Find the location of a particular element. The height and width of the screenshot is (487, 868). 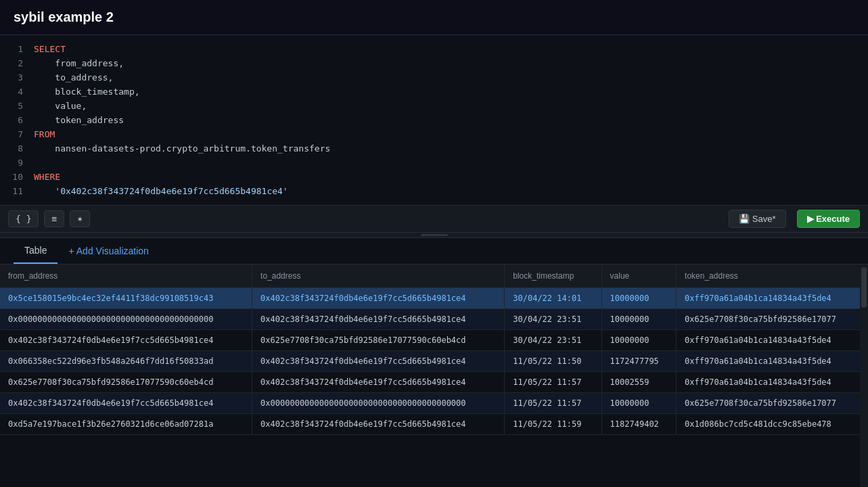

add-visualization-button: + Add Visualization is located at coordinates (108, 251).